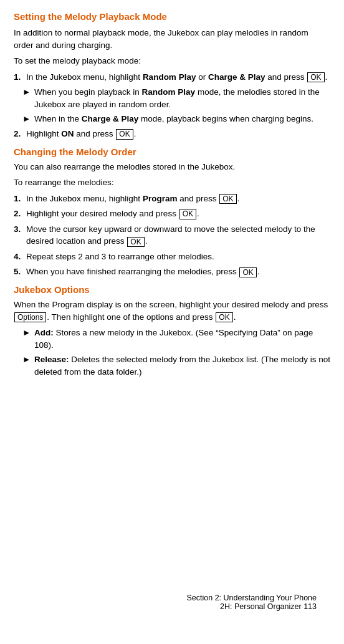  Describe the element at coordinates (252, 602) in the screenshot. I see `footer: Section 2: Understanding Your Phone 2H: …` at that location.